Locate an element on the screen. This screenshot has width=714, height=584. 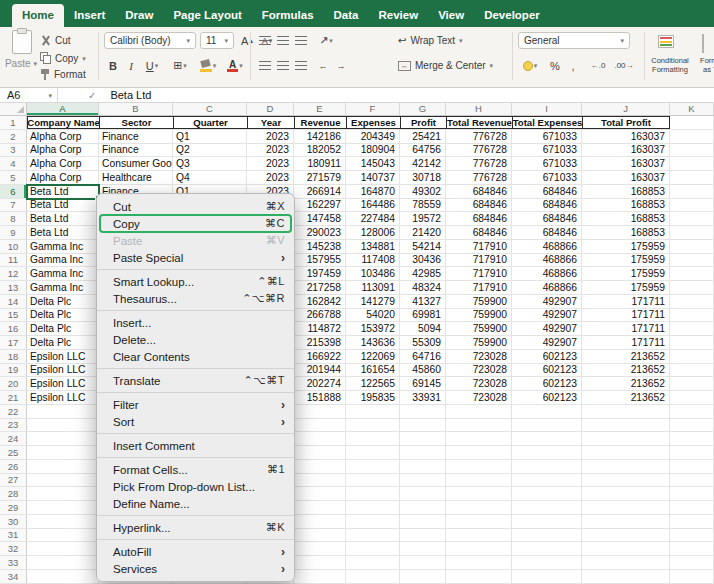
cell-G31 is located at coordinates (423, 536).